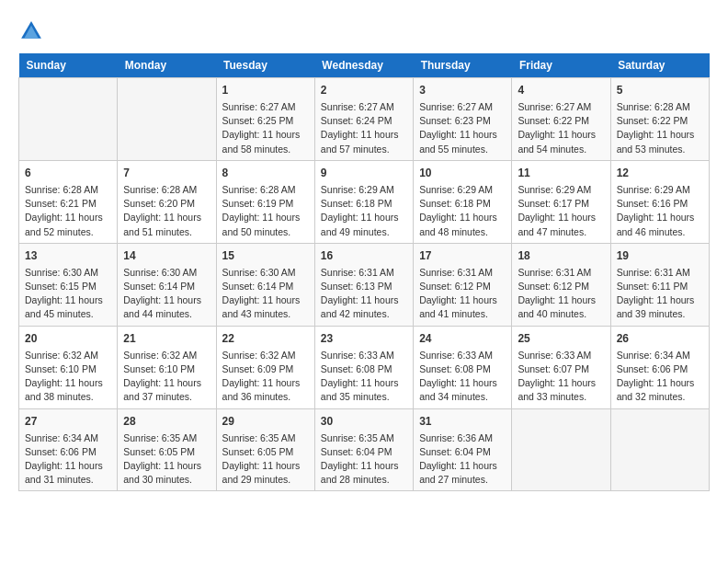 This screenshot has height=563, width=728. I want to click on day-number: 25, so click(561, 339).